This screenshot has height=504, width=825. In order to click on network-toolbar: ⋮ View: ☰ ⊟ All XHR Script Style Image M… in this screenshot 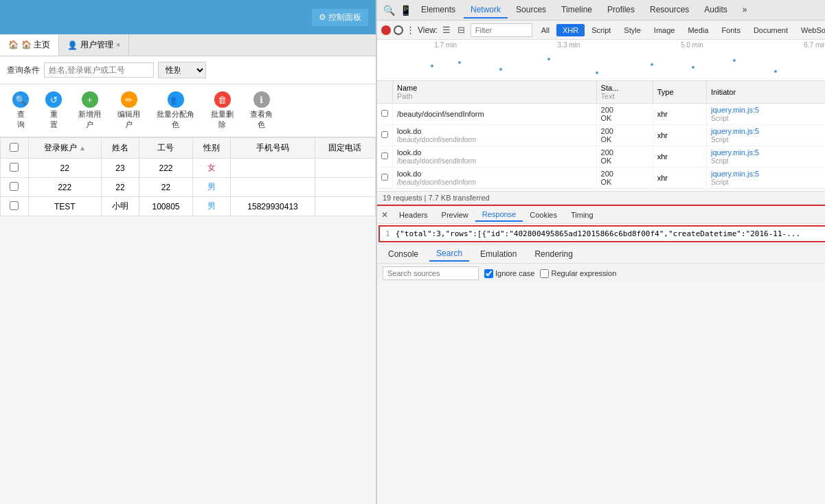, I will do `click(601, 30)`.